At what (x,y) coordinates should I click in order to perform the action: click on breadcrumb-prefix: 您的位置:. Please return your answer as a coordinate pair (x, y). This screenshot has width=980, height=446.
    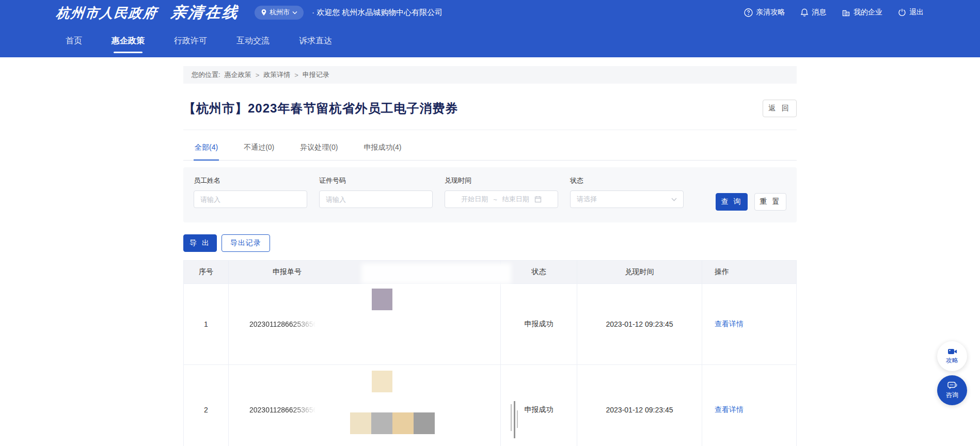
    Looking at the image, I should click on (206, 75).